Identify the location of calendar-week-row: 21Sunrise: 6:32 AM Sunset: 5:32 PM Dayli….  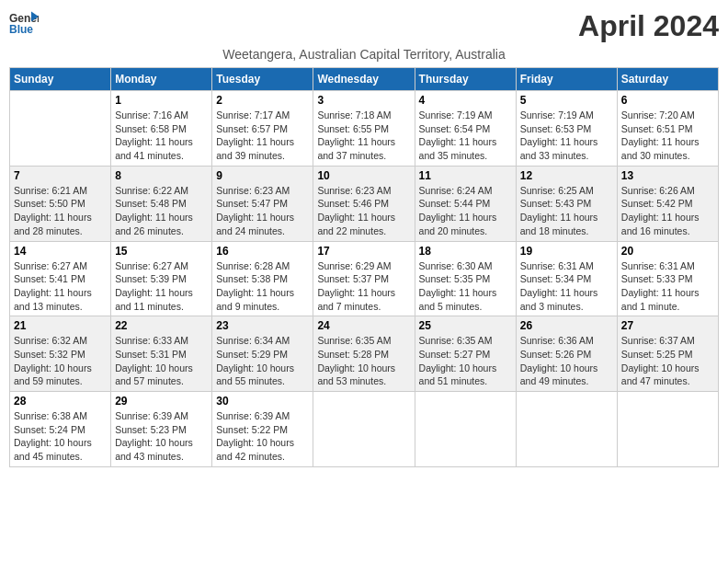
(364, 354).